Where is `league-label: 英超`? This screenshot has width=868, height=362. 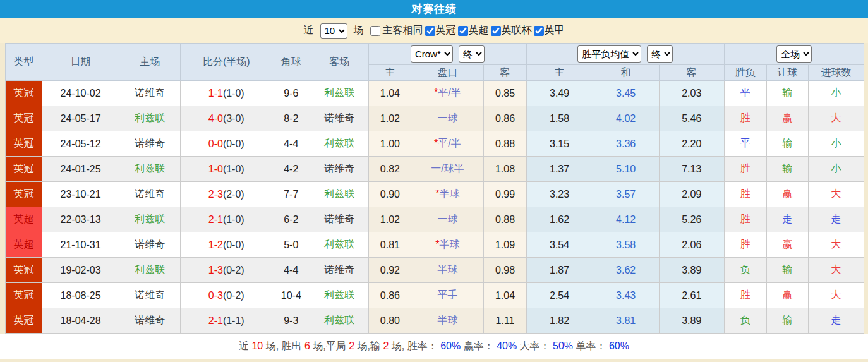 league-label: 英超 is located at coordinates (479, 30).